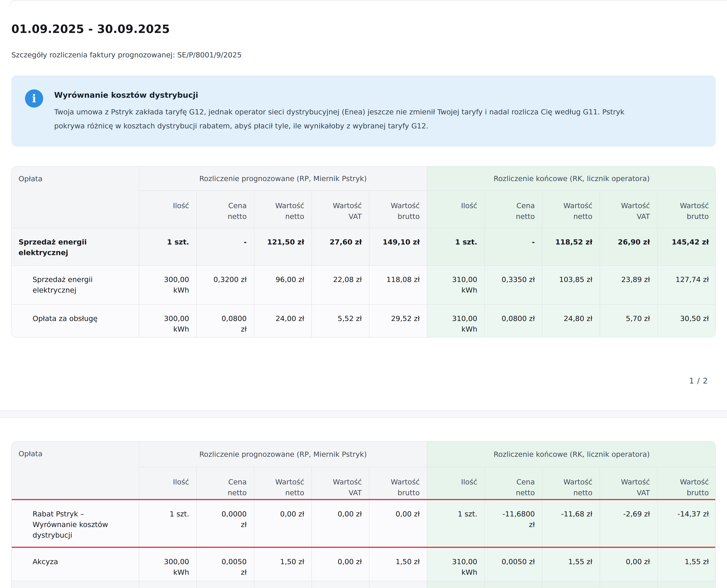 Image resolution: width=727 pixels, height=588 pixels. I want to click on value-cell-rk-3: 5,70 zł, so click(628, 321).